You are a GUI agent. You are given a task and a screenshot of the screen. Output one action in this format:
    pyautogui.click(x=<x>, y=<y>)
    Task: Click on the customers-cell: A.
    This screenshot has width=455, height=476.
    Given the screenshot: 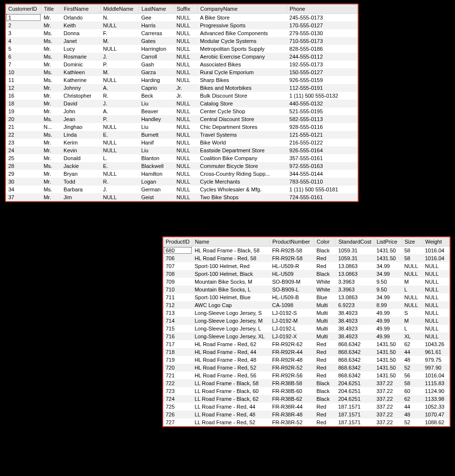 What is the action you would take?
    pyautogui.click(x=120, y=88)
    